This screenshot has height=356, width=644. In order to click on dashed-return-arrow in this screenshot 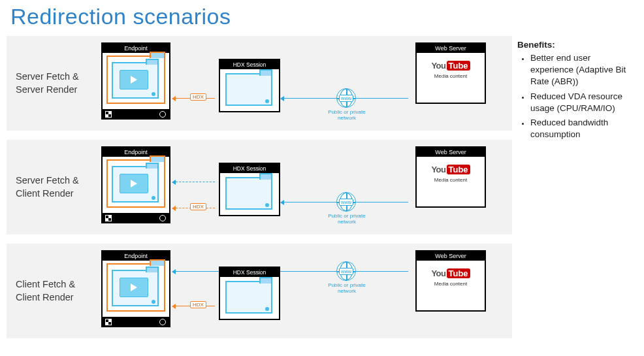, I will do `click(195, 182)`.